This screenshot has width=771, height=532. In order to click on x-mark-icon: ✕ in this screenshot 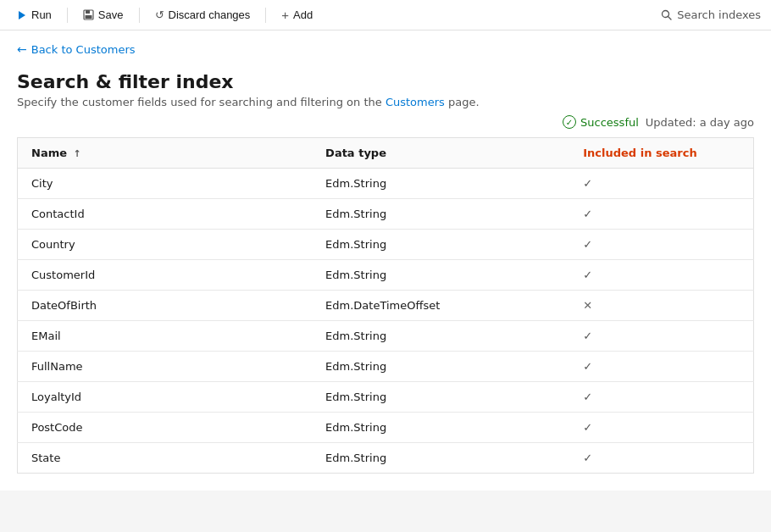, I will do `click(588, 305)`.